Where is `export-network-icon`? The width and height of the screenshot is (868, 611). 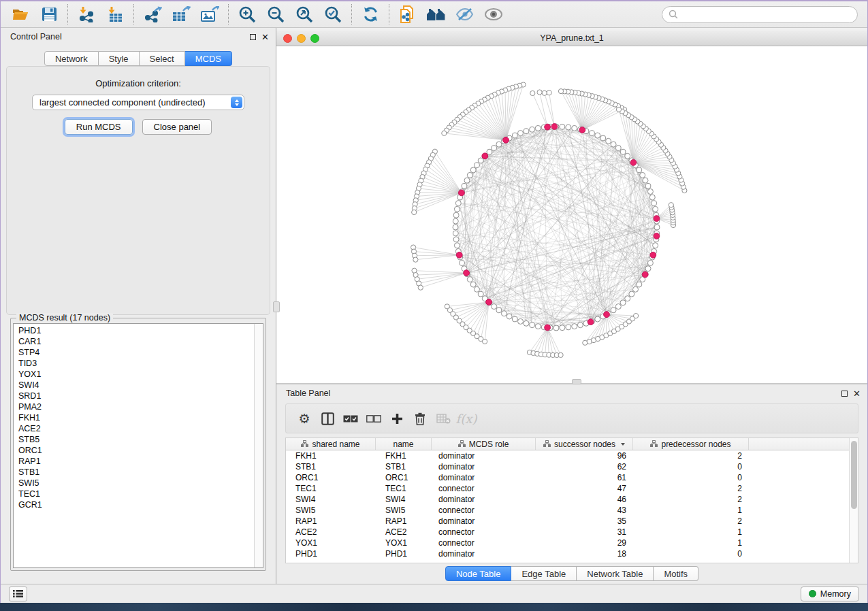 export-network-icon is located at coordinates (152, 14).